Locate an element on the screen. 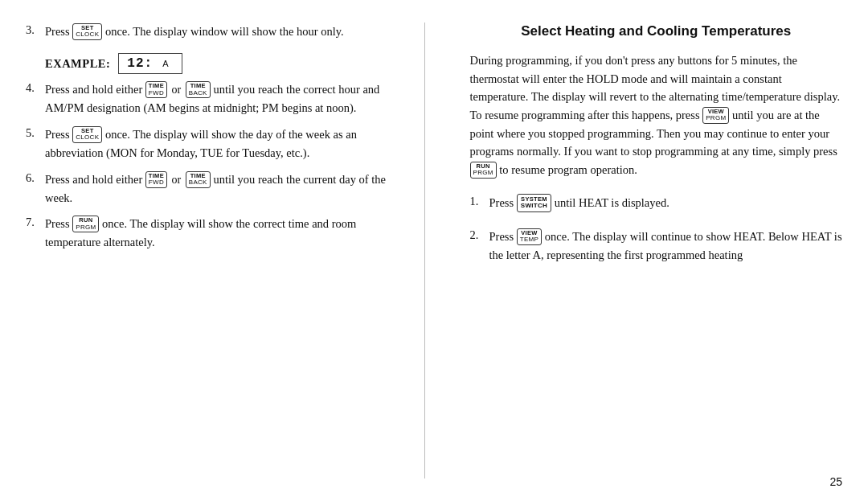 The width and height of the screenshot is (868, 501). step-4: 4. Press and hold either TIME FWD or TIM… is located at coordinates (212, 99).